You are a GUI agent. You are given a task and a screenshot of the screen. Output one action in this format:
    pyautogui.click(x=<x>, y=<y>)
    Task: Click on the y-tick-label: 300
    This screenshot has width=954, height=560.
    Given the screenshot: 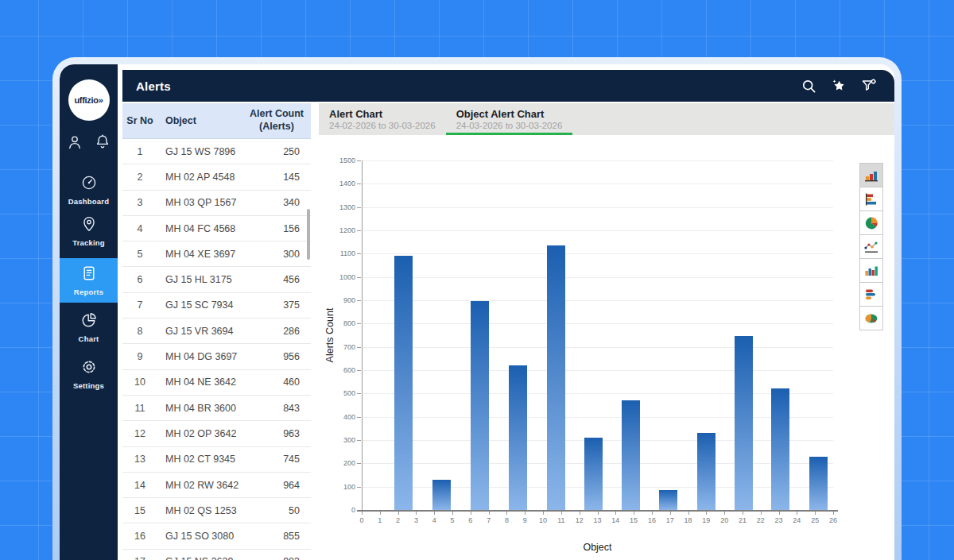 What is the action you would take?
    pyautogui.click(x=339, y=440)
    